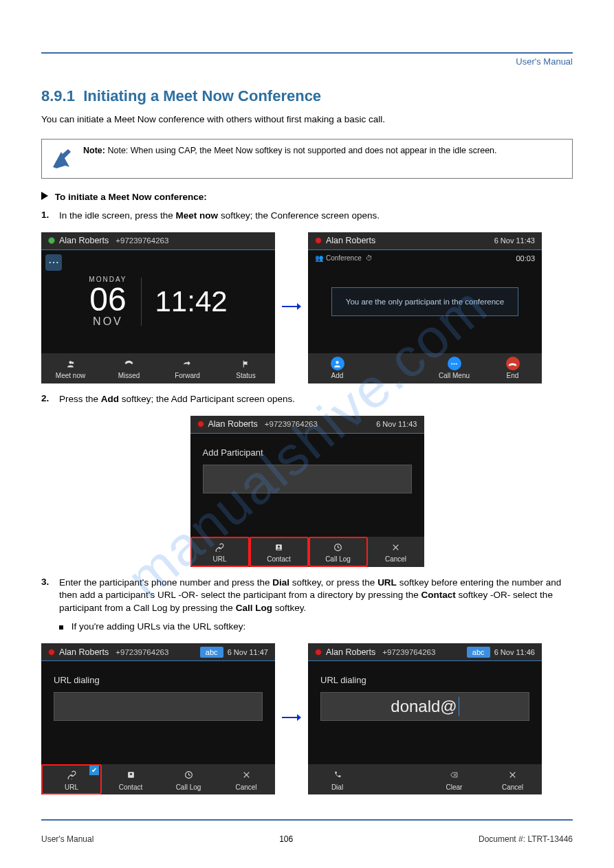 This screenshot has width=614, height=868. What do you see at coordinates (248, 652) in the screenshot?
I see `phone4-datetime: 6 Nov 11:47` at bounding box center [248, 652].